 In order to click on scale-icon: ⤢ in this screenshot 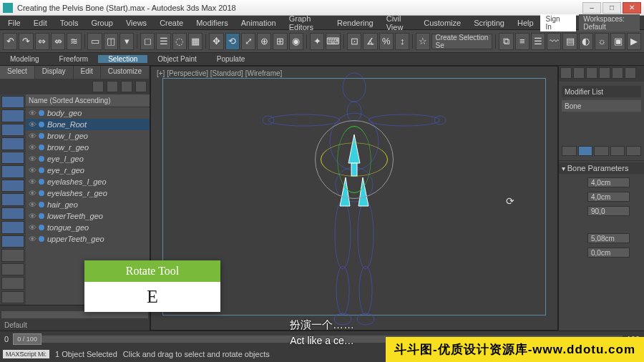, I will do `click(248, 41)`.